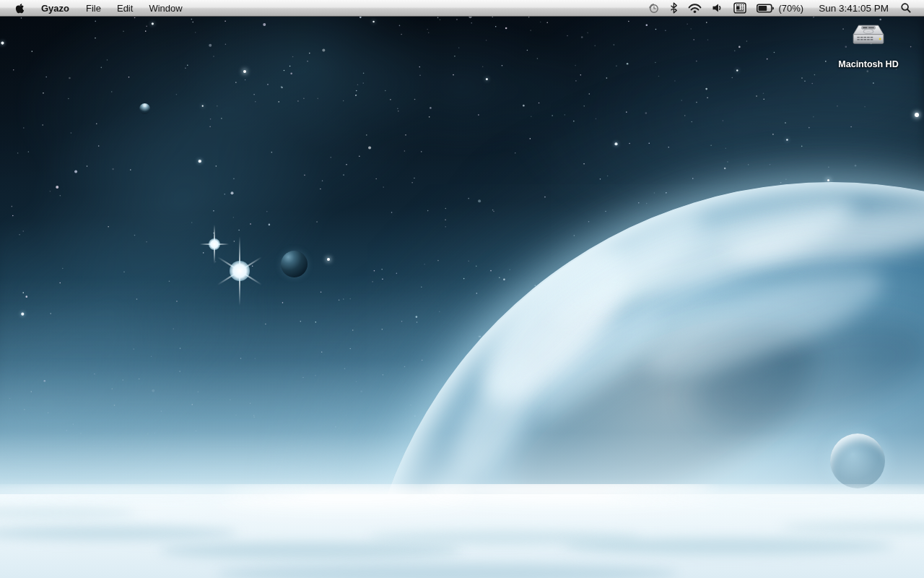  What do you see at coordinates (462, 9) in the screenshot?
I see `menu-bar: Gyazo File Edit Window` at bounding box center [462, 9].